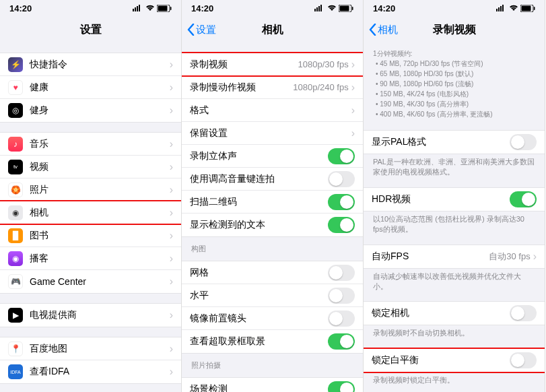 The height and width of the screenshot is (392, 546). What do you see at coordinates (15, 282) in the screenshot?
I see `gamecenter-icon: 🎮` at bounding box center [15, 282].